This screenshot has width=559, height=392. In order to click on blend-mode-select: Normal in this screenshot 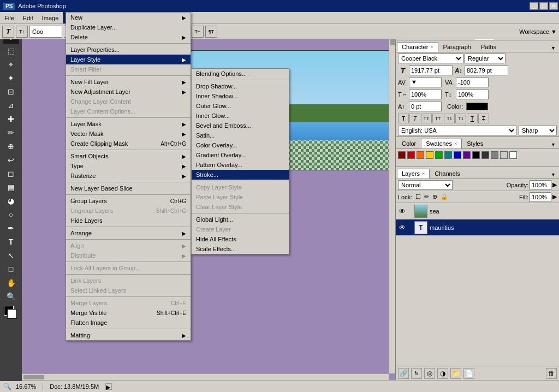, I will do `click(425, 185)`.